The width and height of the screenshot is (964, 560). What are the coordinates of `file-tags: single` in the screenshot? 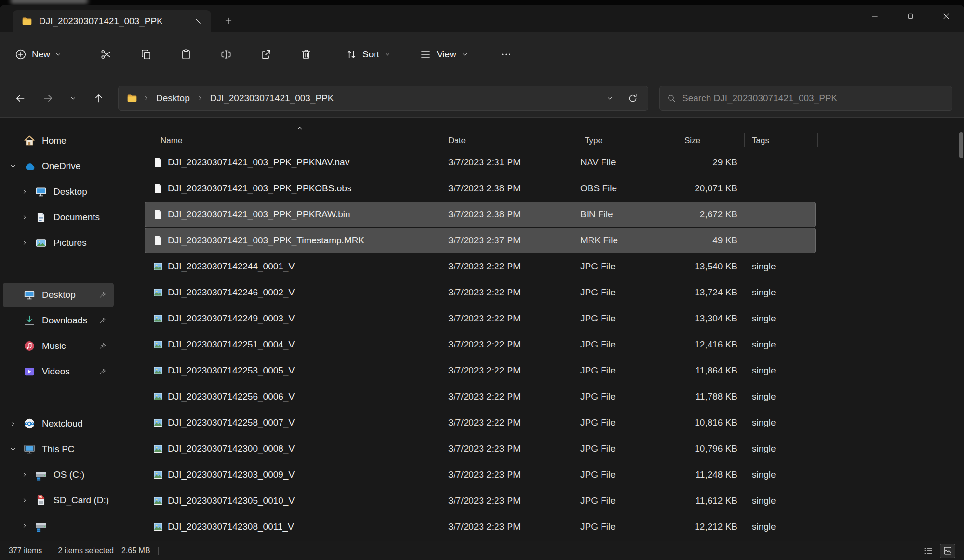 It's located at (764, 319).